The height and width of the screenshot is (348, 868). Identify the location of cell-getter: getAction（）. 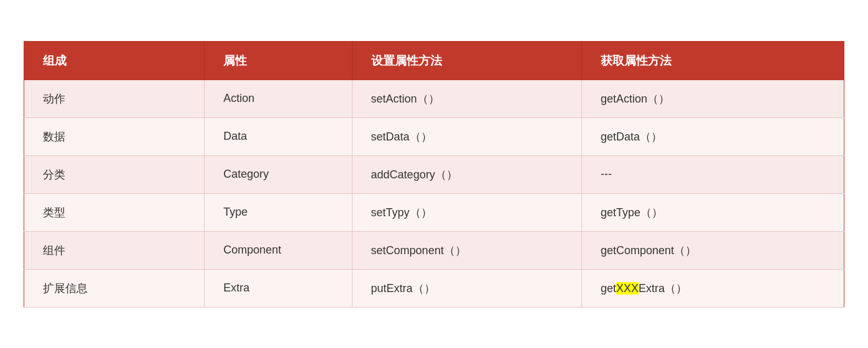
(713, 99).